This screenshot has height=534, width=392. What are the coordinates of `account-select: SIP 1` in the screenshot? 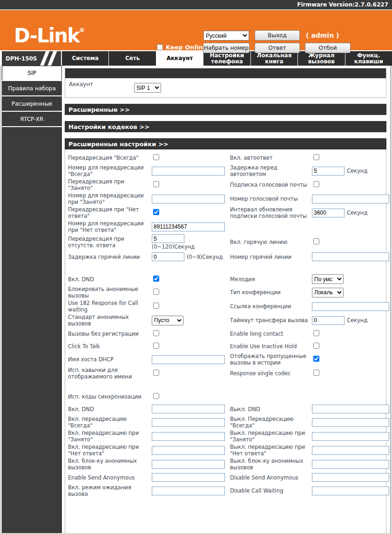 It's located at (148, 88).